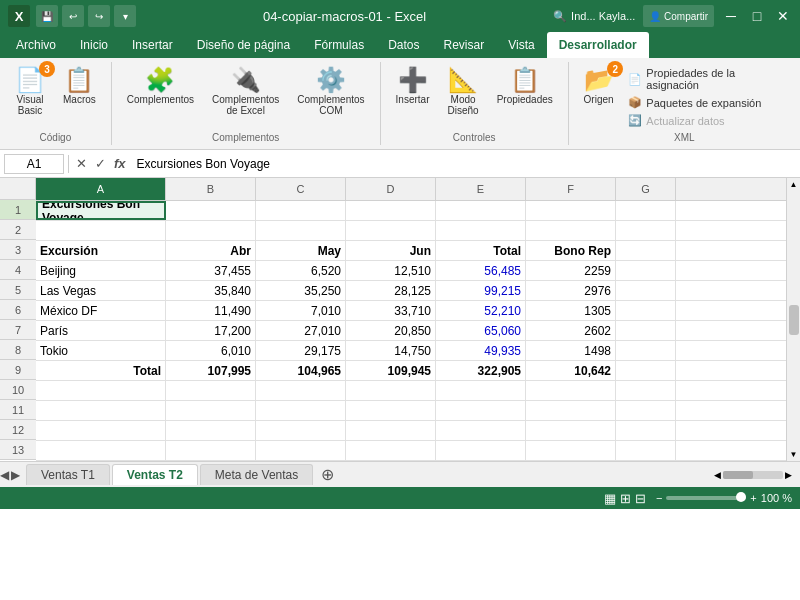  I want to click on cell-a11, so click(101, 410).